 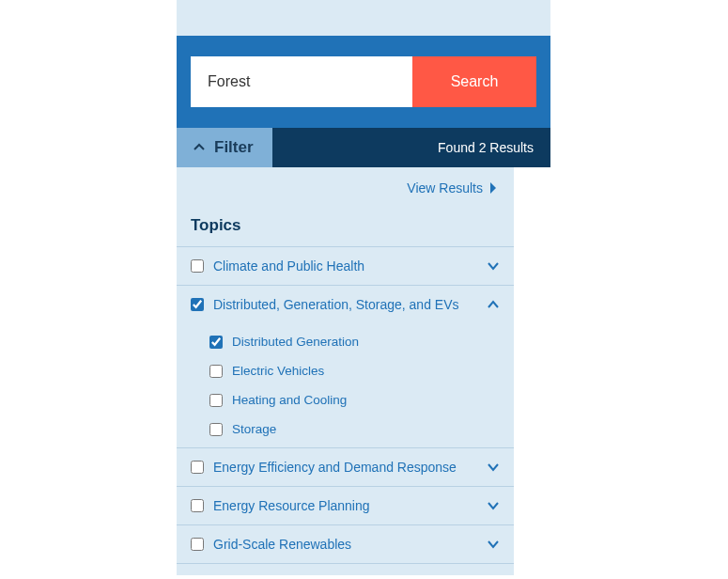 What do you see at coordinates (289, 400) in the screenshot?
I see `subtopic-label: Heating and Cooling` at bounding box center [289, 400].